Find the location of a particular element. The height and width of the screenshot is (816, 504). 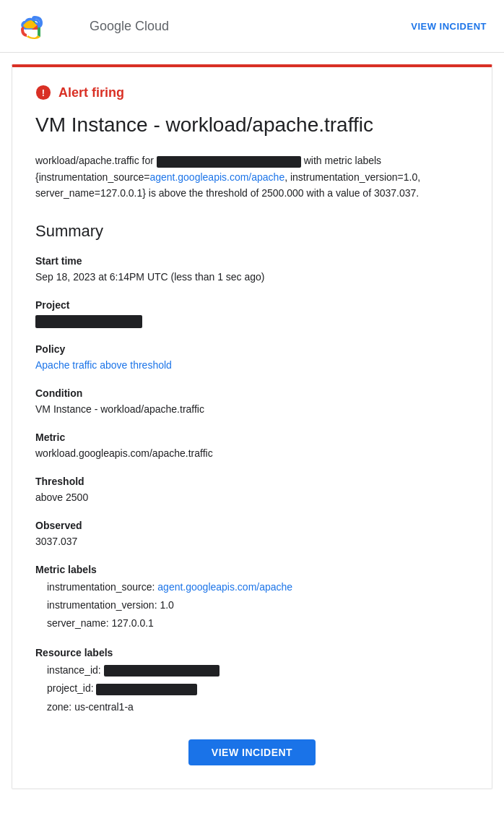

google-logo-icon is located at coordinates (32, 26).